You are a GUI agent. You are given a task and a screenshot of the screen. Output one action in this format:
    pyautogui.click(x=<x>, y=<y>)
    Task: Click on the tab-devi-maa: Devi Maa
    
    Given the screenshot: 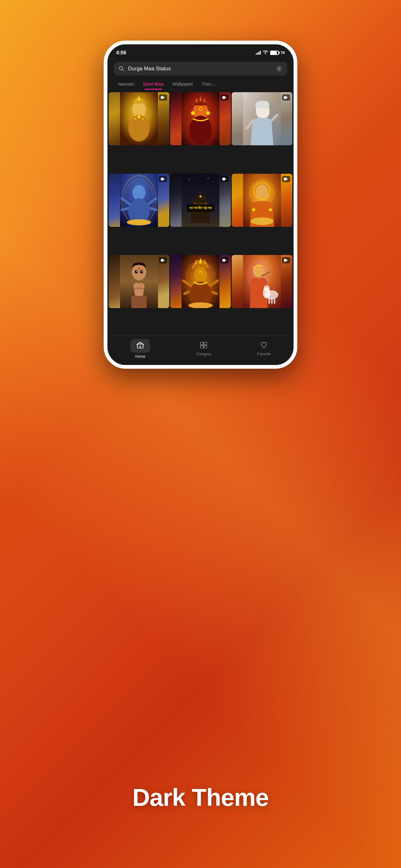 What is the action you would take?
    pyautogui.click(x=154, y=85)
    